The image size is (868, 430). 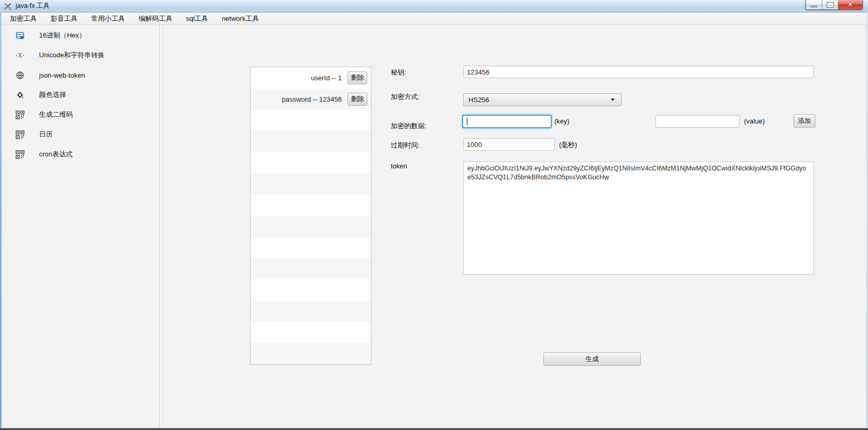 I want to click on window-controls: ✕, so click(x=834, y=5).